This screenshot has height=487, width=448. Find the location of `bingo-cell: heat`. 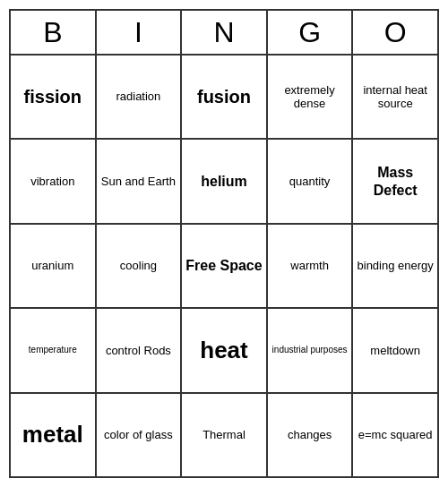

bingo-cell: heat is located at coordinates (225, 350).